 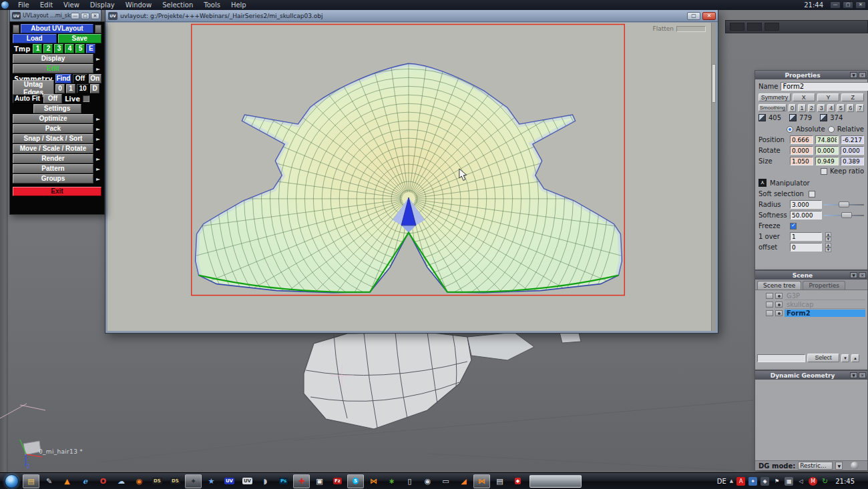 What do you see at coordinates (98, 29) in the screenshot?
I see `panel-side-button-right` at bounding box center [98, 29].